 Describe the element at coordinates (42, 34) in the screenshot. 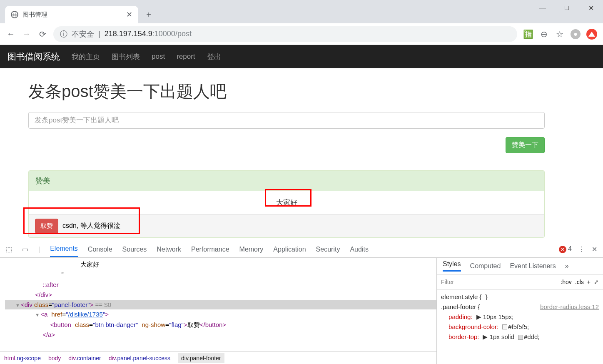

I see `reload-button: ⟳` at that location.